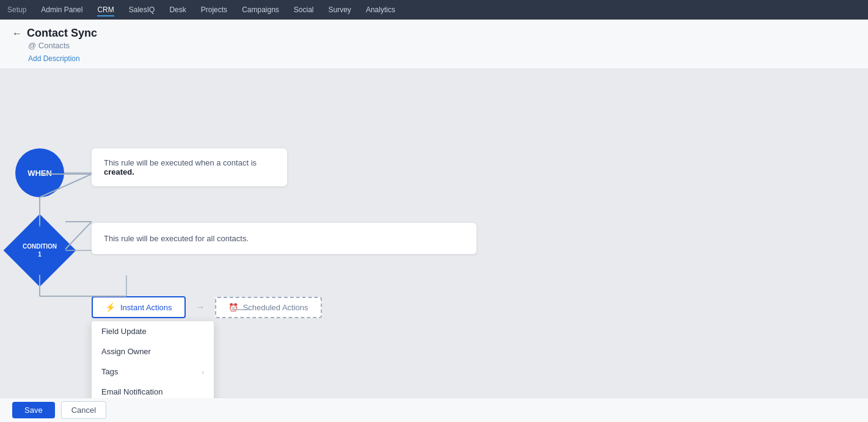 The image size is (868, 422). I want to click on nav-desk: Desk, so click(177, 10).